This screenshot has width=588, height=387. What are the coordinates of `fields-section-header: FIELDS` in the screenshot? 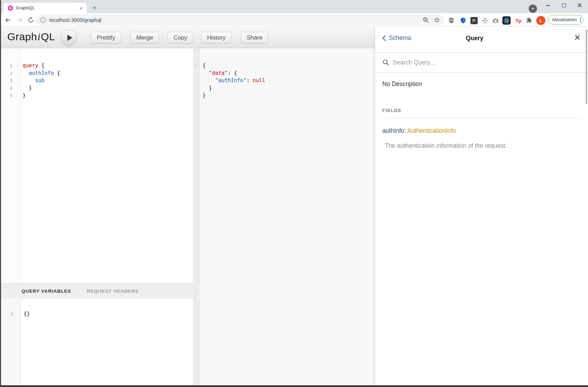 It's located at (482, 110).